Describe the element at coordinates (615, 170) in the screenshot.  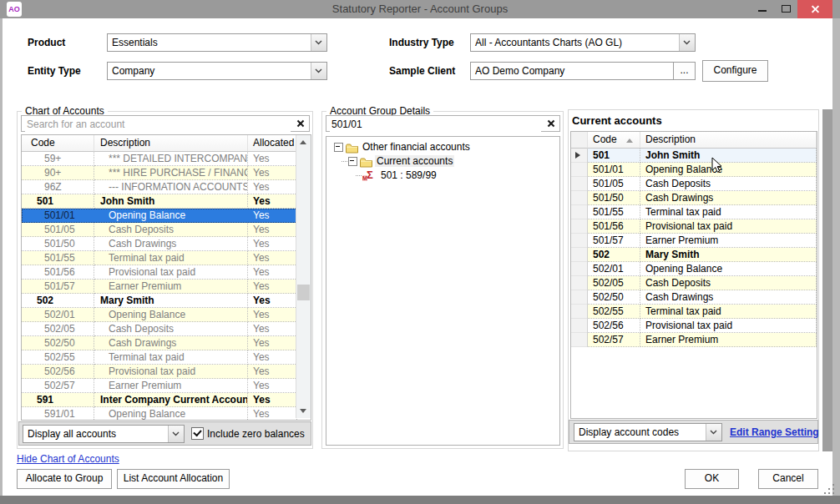
I see `table-cell: 501/01` at that location.